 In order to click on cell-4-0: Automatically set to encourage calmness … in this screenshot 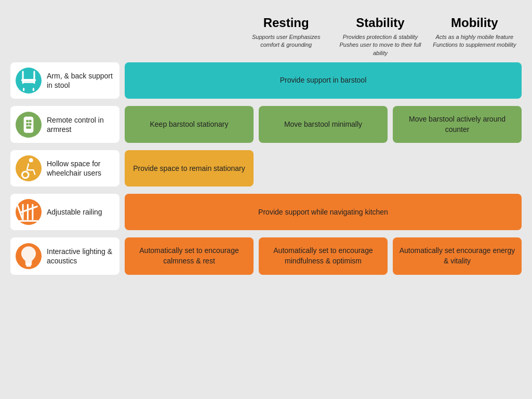, I will do `click(189, 256)`.